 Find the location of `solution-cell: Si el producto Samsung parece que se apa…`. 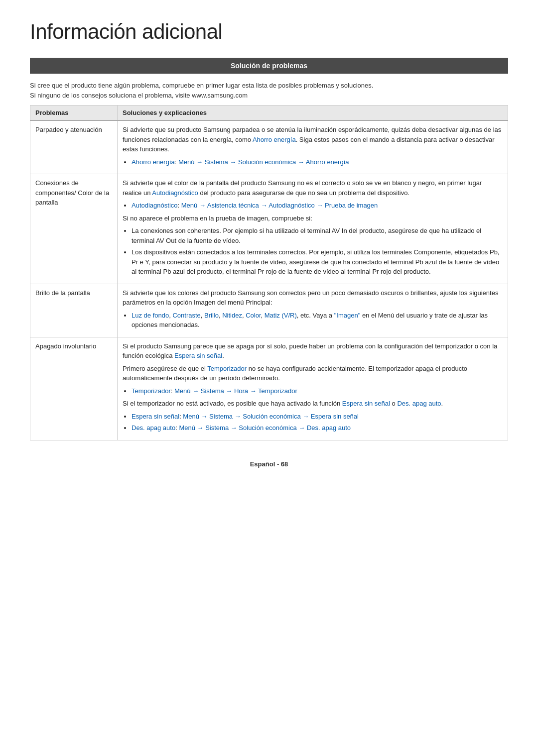

solution-cell: Si el producto Samsung parece que se apa… is located at coordinates (313, 388).